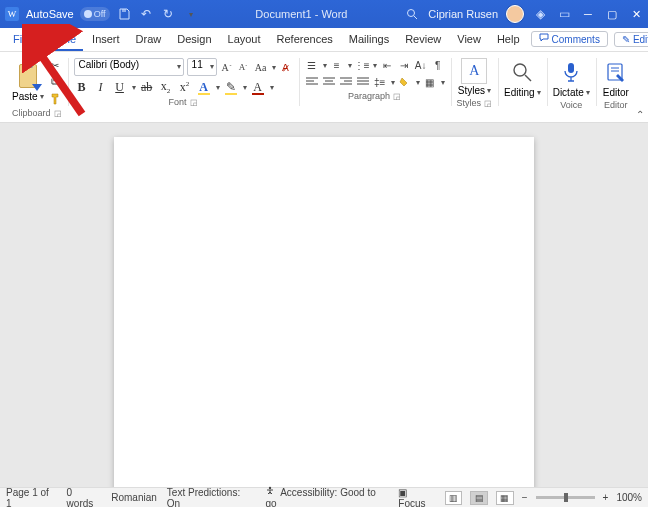  Describe the element at coordinates (329, 82) in the screenshot. I see `align-center-icon` at that location.